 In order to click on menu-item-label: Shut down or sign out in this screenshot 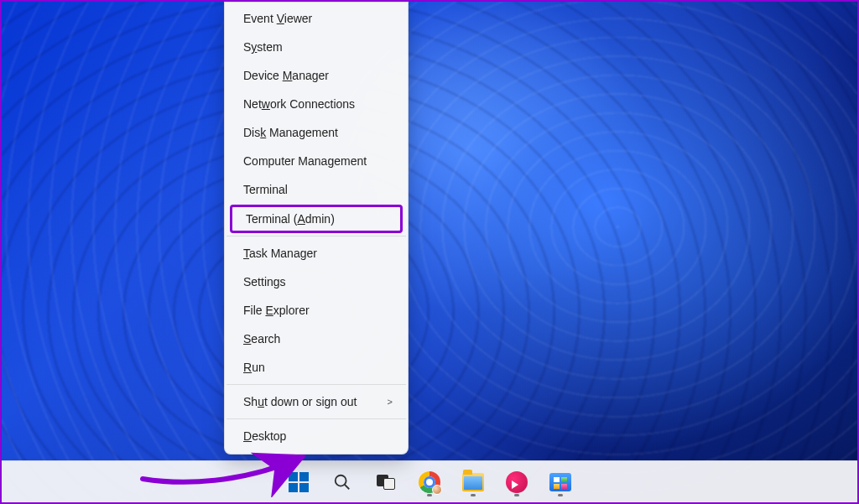, I will do `click(300, 402)`.